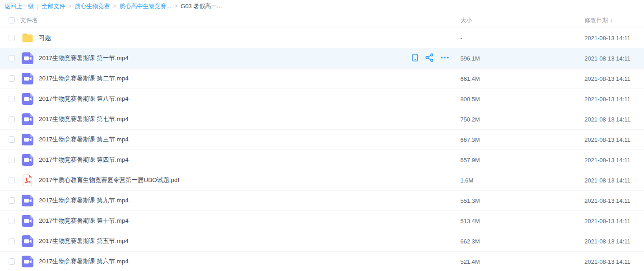  Describe the element at coordinates (523, 38) in the screenshot. I see `file-size: -` at that location.